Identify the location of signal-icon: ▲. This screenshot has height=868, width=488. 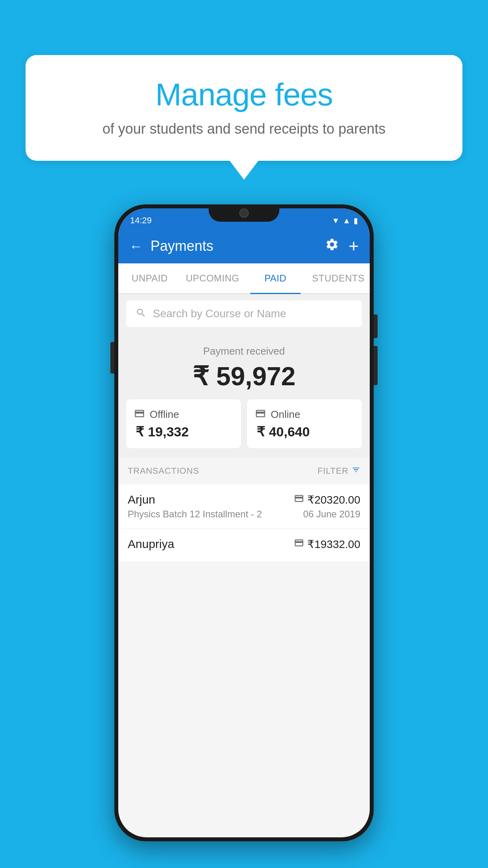
(347, 221).